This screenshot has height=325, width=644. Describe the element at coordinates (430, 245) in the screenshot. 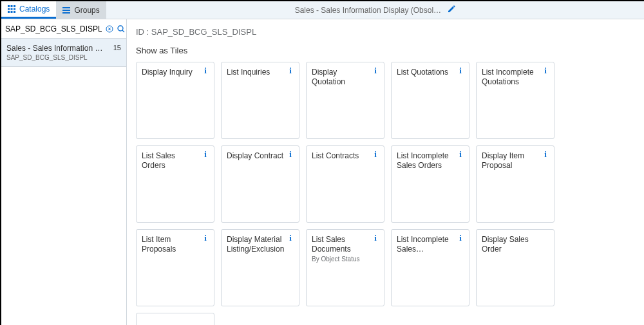

I see `tile-title: List Incomplete Sales Documents` at that location.